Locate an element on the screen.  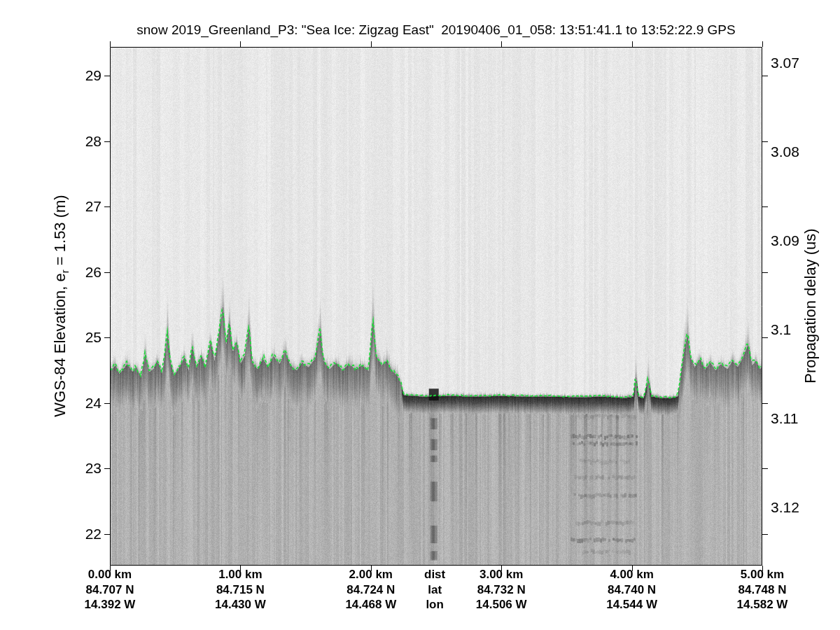
x-tick-column-lat: 84.740 N is located at coordinates (632, 590).